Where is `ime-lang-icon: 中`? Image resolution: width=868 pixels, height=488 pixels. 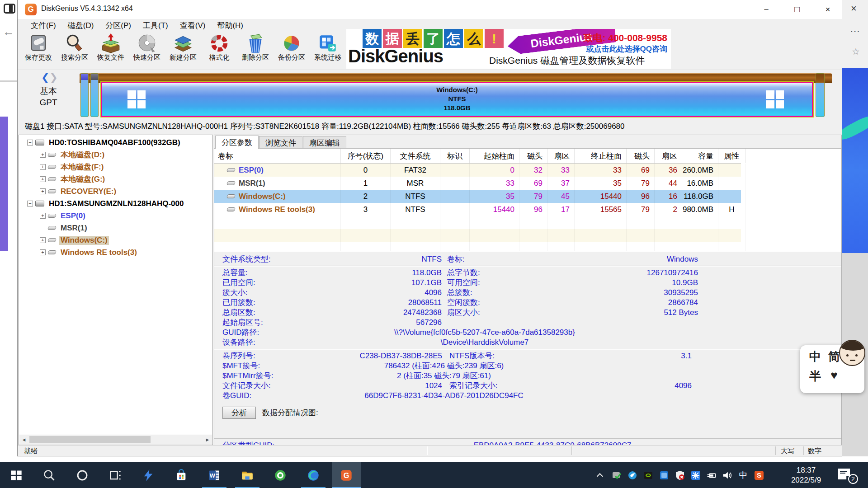 ime-lang-icon: 中 is located at coordinates (743, 475).